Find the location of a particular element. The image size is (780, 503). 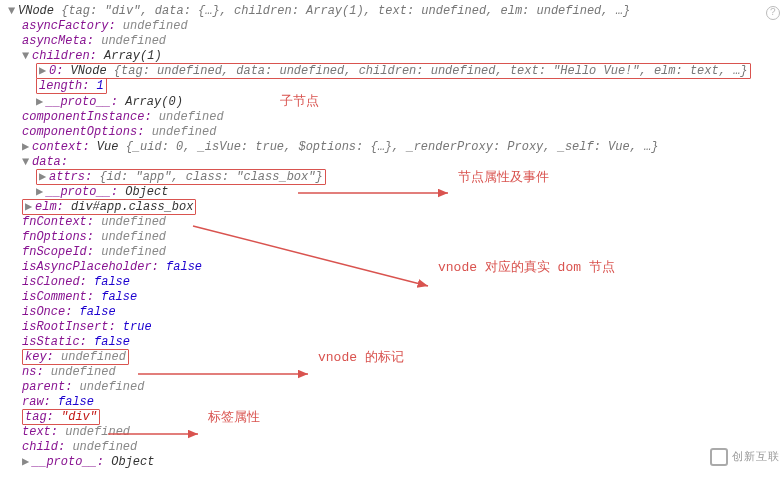

tree-row: ▶__proto__: Array(0) 子节点 is located at coordinates (394, 102).